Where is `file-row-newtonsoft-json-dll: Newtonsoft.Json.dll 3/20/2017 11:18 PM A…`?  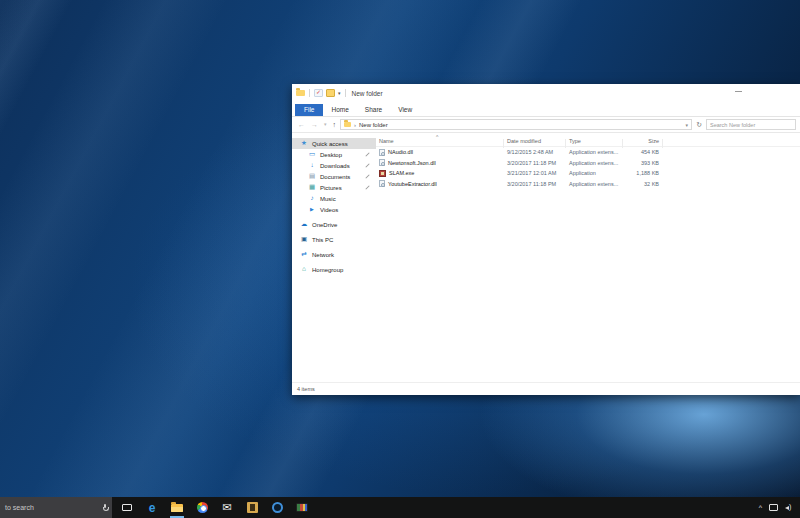 file-row-newtonsoft-json-dll: Newtonsoft.Json.dll 3/20/2017 11:18 PM A… is located at coordinates (588, 164).